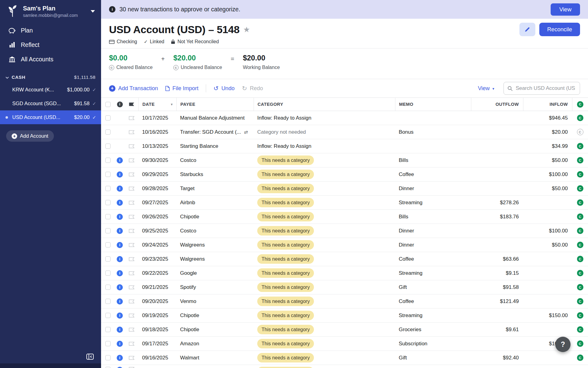 Image resolution: width=588 pixels, height=368 pixels. What do you see at coordinates (157, 245) in the screenshot?
I see `date-cell: 09/24/2025` at bounding box center [157, 245].